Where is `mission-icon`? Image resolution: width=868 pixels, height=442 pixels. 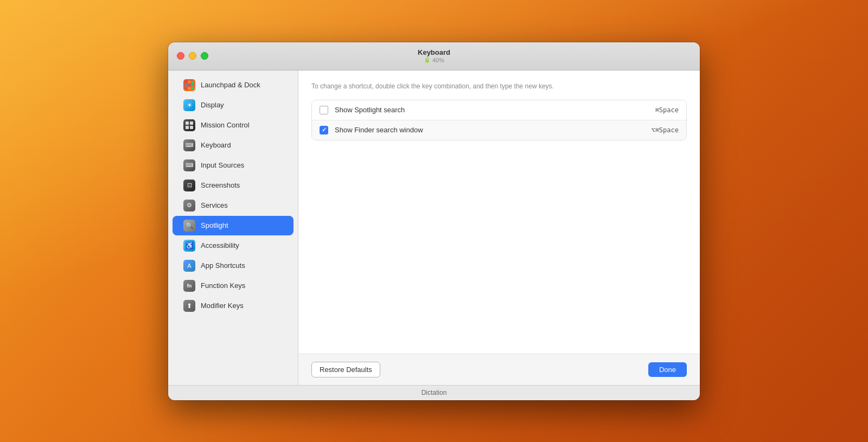 mission-icon is located at coordinates (189, 125).